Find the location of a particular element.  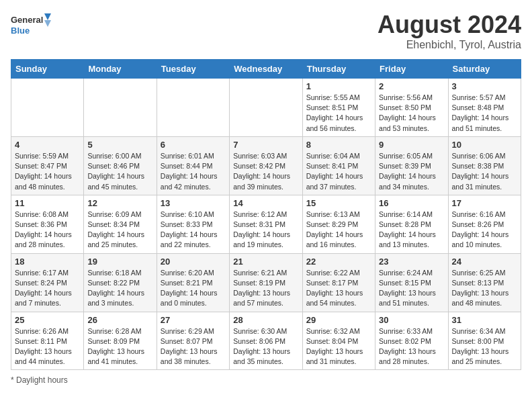

col-header-tuesday: Tuesday is located at coordinates (193, 69).